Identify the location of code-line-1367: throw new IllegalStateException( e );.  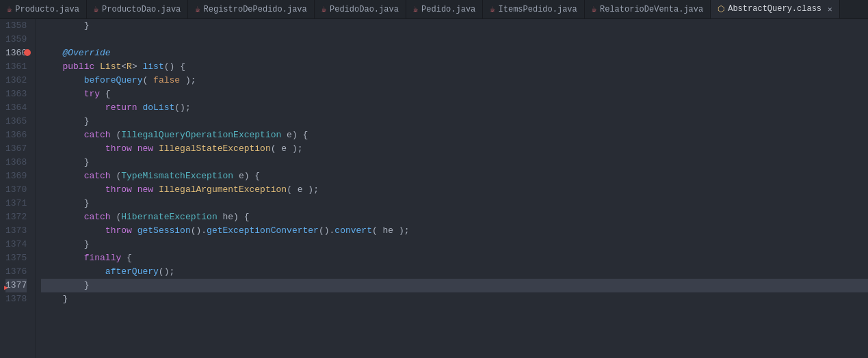
(454, 149).